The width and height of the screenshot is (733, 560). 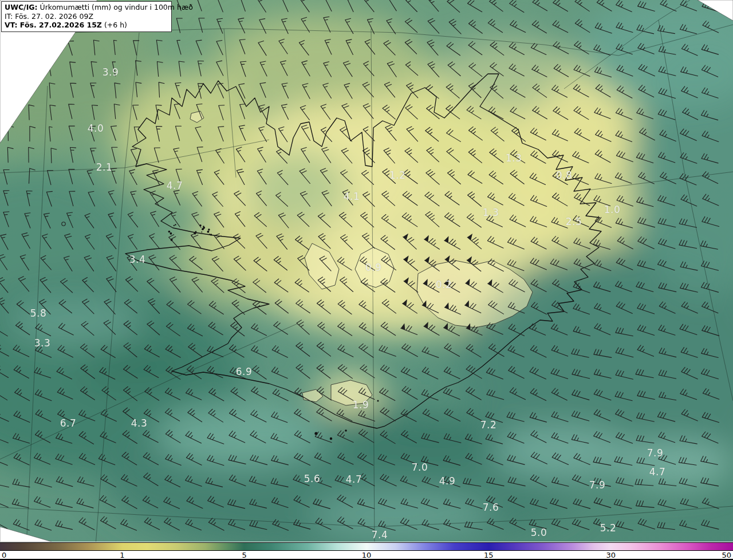 What do you see at coordinates (86, 17) in the screenshot?
I see `init-time: IT: Fös. 27. 02. 2026 09Z` at bounding box center [86, 17].